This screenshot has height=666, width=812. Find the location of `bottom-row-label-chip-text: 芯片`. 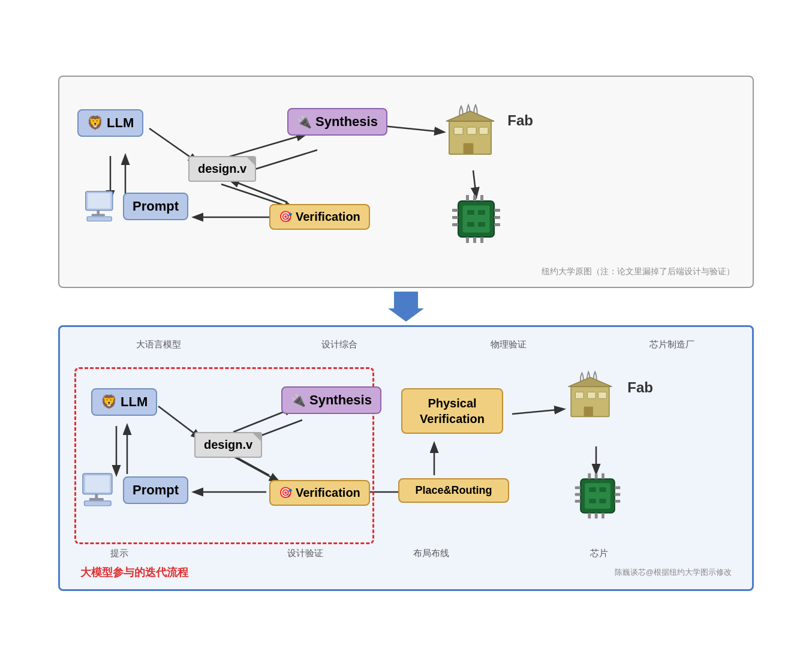

bottom-row-label-chip-text: 芯片 is located at coordinates (599, 553).